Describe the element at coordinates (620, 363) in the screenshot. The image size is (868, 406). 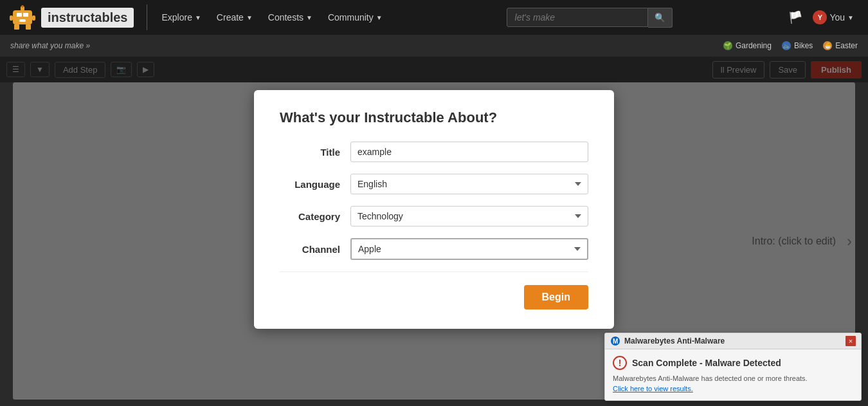
I see `malware-alert-icon: !` at that location.